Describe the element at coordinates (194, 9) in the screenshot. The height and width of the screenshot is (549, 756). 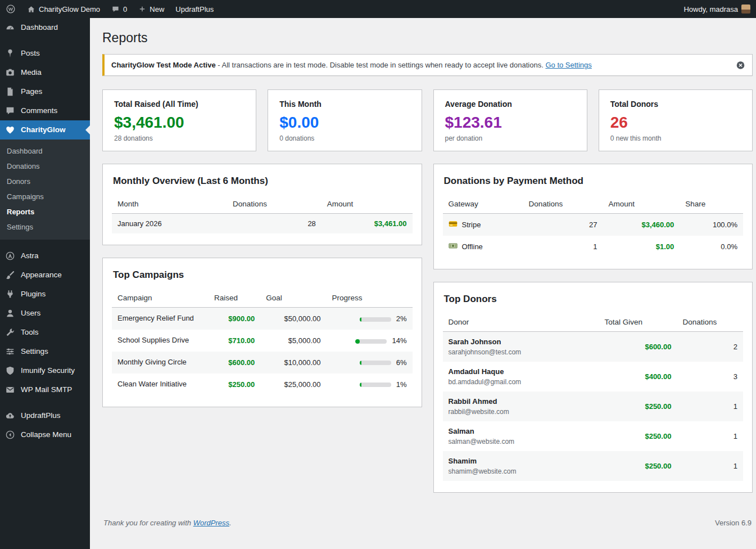
I see `updraftplus-menu: UpdraftPlus` at that location.